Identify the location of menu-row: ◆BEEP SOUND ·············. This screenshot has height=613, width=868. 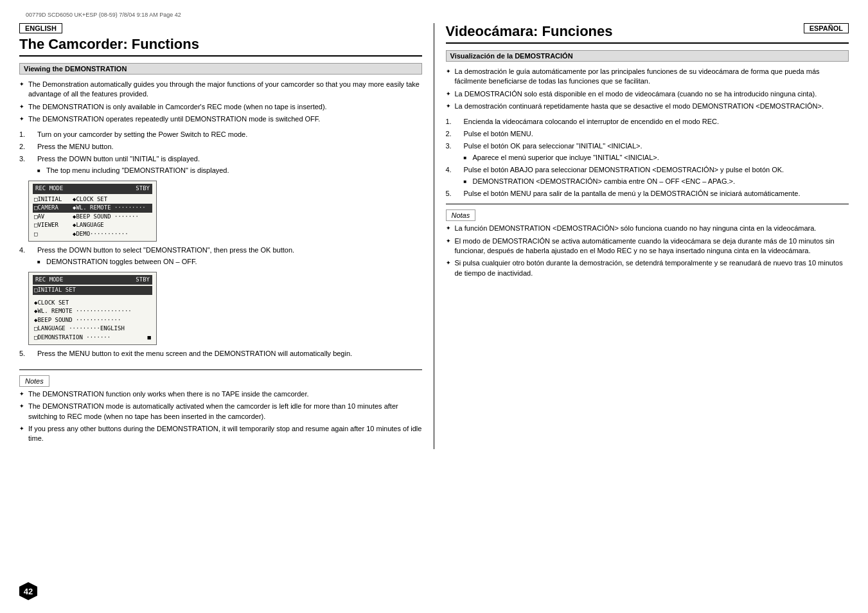
(93, 321).